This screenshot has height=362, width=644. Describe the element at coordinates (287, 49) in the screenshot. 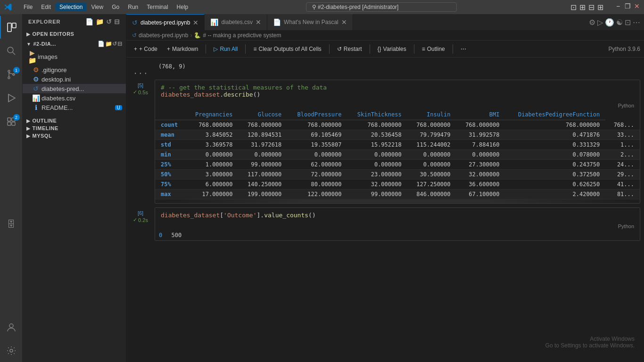

I see `clear-outputs-button: ≡ Clear Outputs of All Cells` at that location.